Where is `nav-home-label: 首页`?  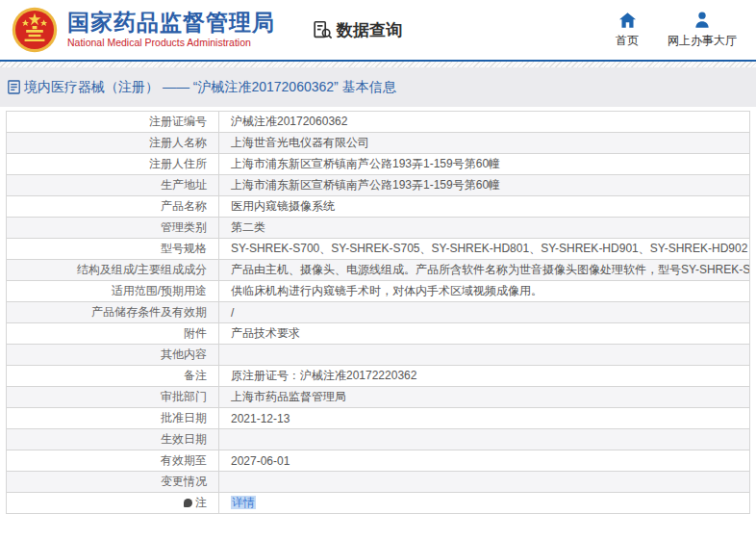
nav-home-label: 首页 is located at coordinates (627, 40).